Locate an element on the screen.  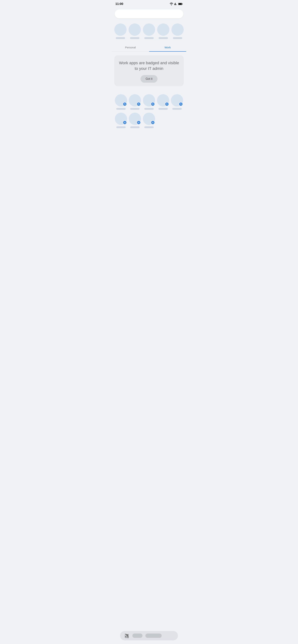
signal-icon is located at coordinates (176, 4).